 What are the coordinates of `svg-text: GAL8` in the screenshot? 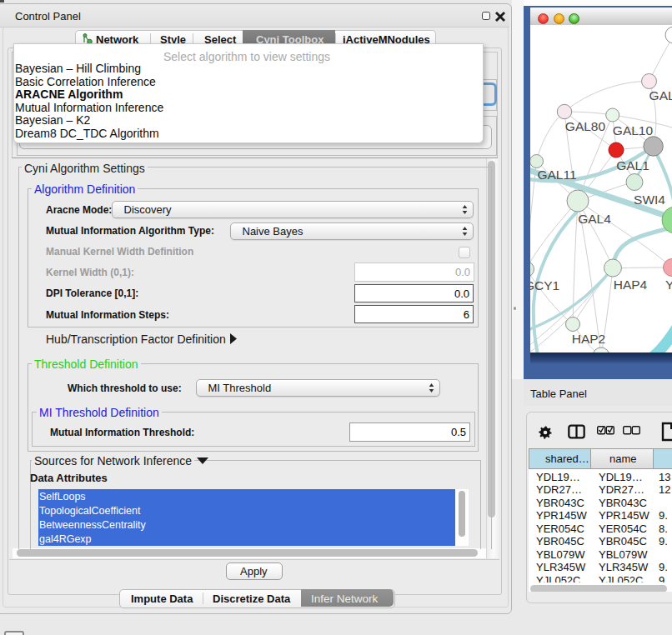 It's located at (660, 95).